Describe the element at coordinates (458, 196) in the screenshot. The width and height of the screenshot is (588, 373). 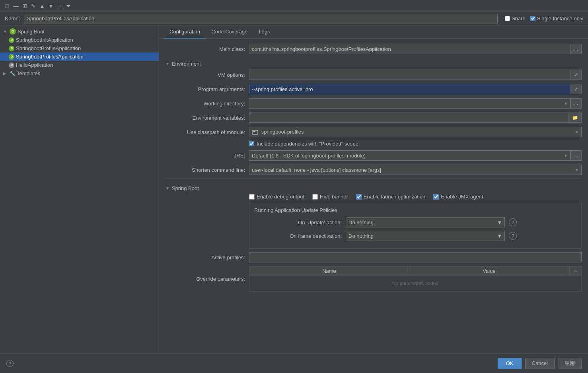
I see `enable-jmx-label: Enable JMX agent` at that location.